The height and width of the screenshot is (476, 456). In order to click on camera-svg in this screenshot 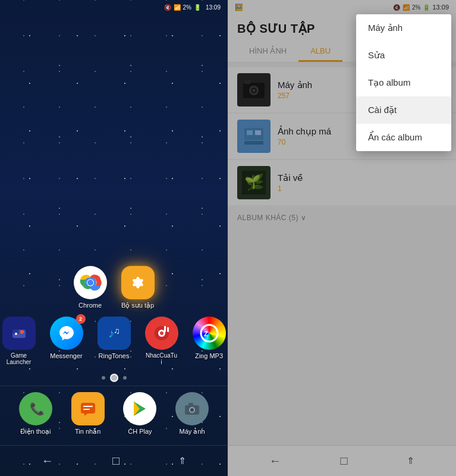, I will do `click(192, 409)`.